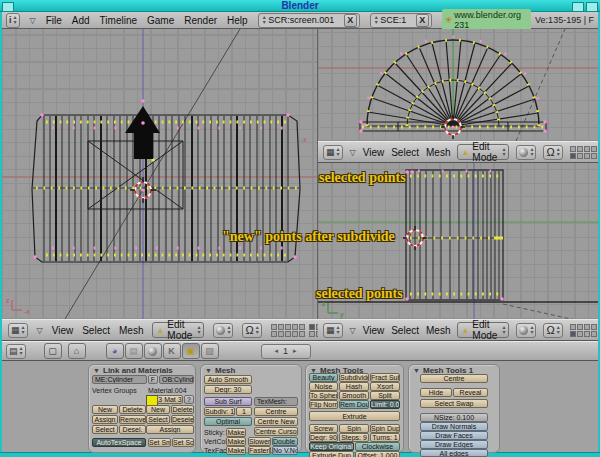 The image size is (600, 457). What do you see at coordinates (454, 418) in the screenshot?
I see `nsize-spinner: NSize: 0.100` at bounding box center [454, 418].